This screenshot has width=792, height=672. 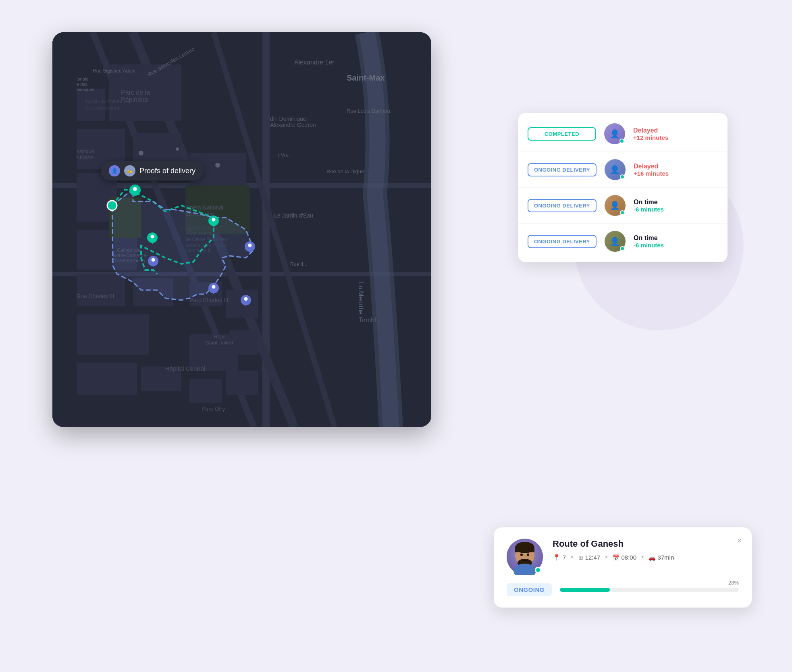 I want to click on timing-info-2: Delayed +16 minutes, so click(x=676, y=170).